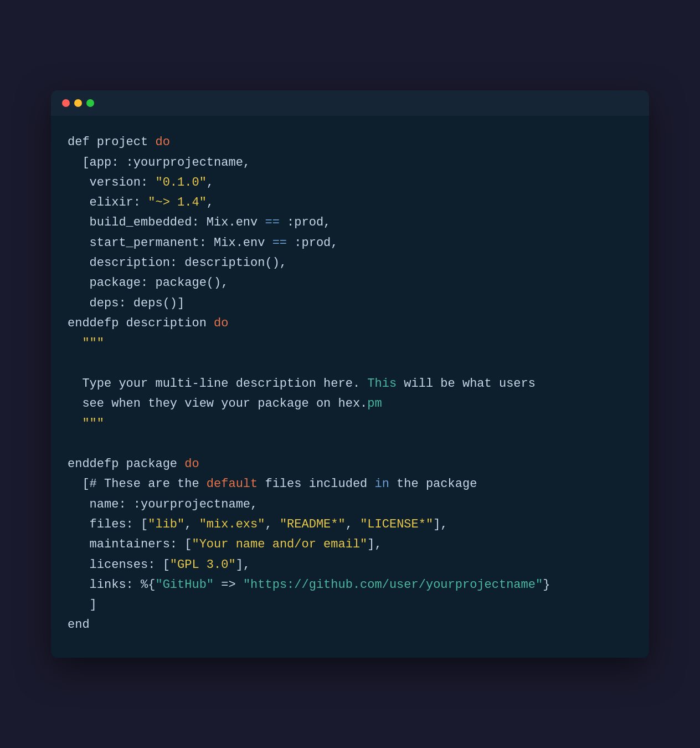 This screenshot has width=700, height=748. What do you see at coordinates (350, 344) in the screenshot?
I see `code-line-11: """` at bounding box center [350, 344].